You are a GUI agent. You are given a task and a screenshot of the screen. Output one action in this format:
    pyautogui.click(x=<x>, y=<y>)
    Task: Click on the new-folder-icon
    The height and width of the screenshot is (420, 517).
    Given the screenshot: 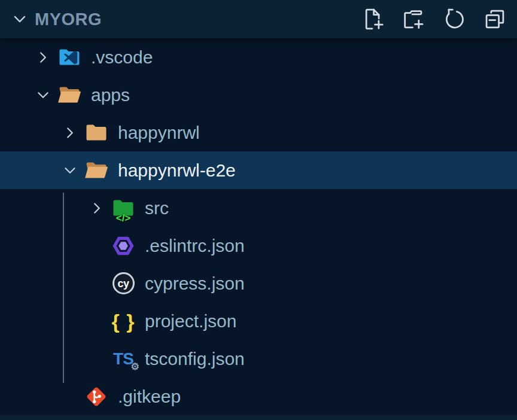 What is the action you would take?
    pyautogui.click(x=413, y=19)
    